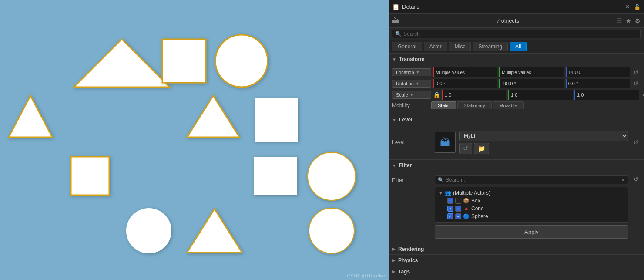  I want to click on rotation-button: Rotation ▼, so click(412, 84).